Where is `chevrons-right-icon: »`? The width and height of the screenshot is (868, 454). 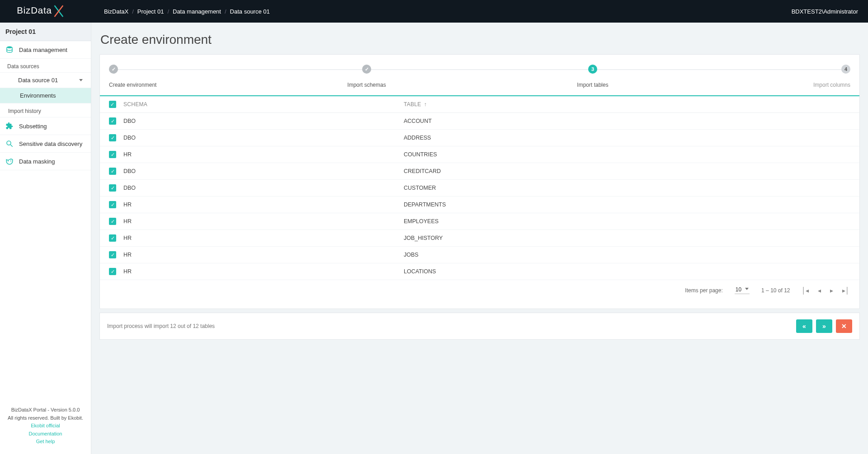 chevrons-right-icon: » is located at coordinates (824, 326).